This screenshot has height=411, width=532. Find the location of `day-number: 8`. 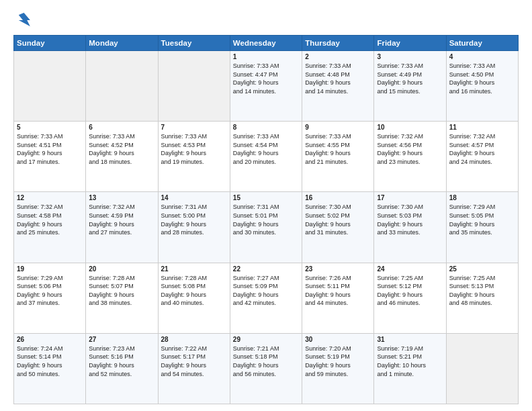

day-number: 8 is located at coordinates (266, 128).